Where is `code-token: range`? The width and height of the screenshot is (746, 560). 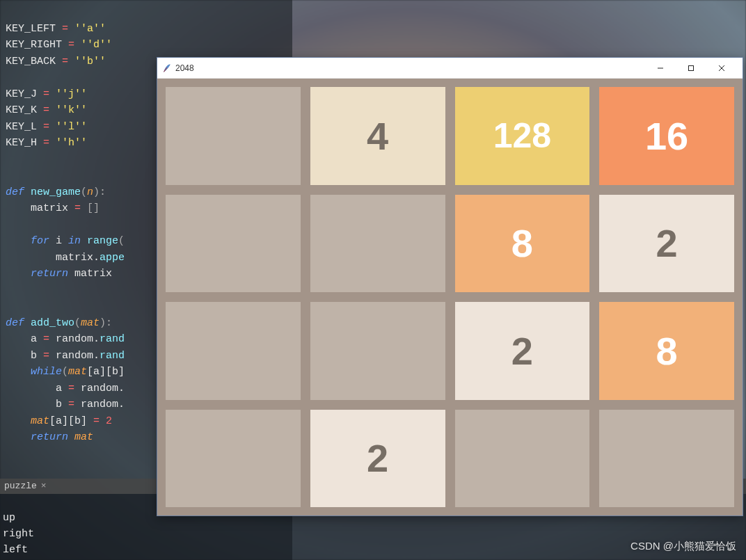
code-token: range is located at coordinates (103, 241).